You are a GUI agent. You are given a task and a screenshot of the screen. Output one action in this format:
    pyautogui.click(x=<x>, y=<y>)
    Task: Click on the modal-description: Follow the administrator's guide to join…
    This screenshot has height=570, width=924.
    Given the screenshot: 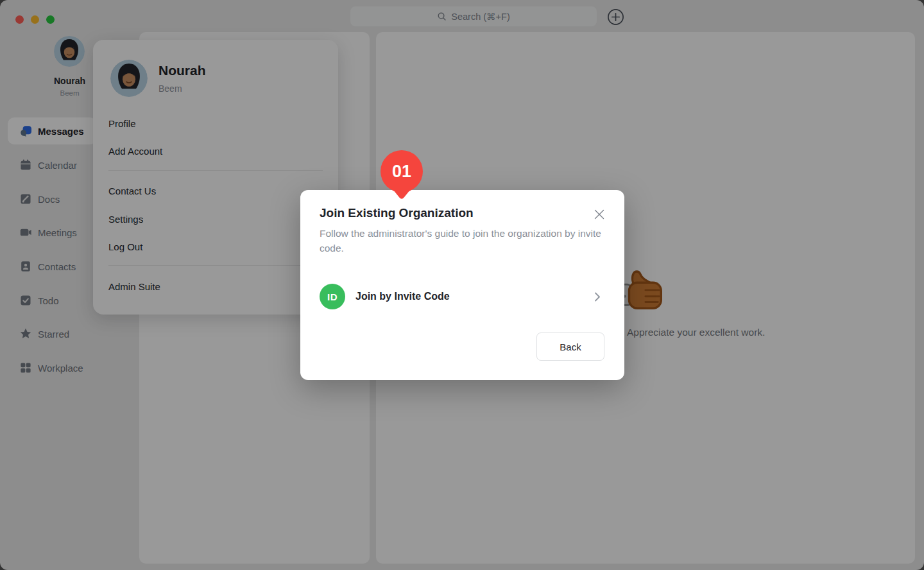 What is the action you would take?
    pyautogui.click(x=463, y=241)
    